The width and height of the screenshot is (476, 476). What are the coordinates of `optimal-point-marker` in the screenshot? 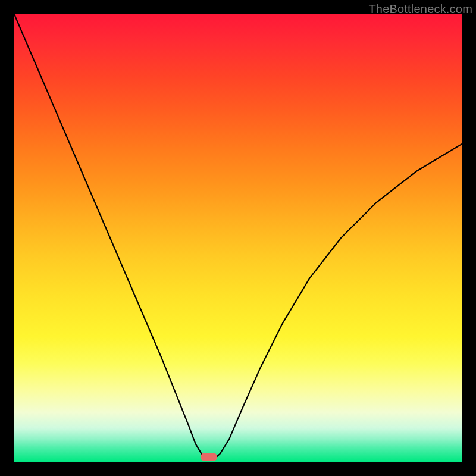 It's located at (209, 457).